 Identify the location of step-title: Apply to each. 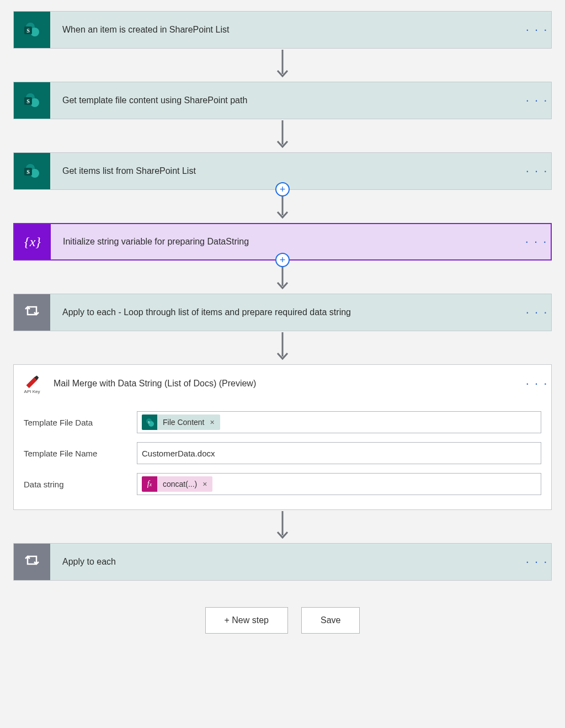
(286, 562).